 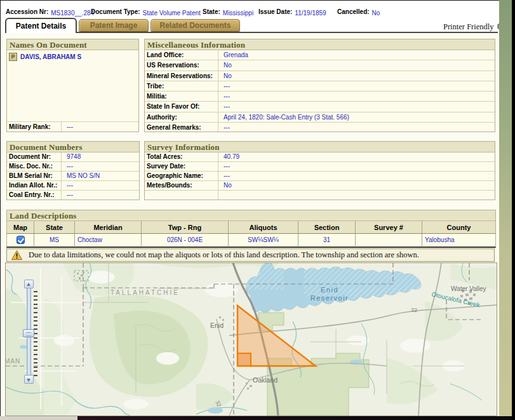 What do you see at coordinates (327, 227) in the screenshot?
I see `col-section: Section` at bounding box center [327, 227].